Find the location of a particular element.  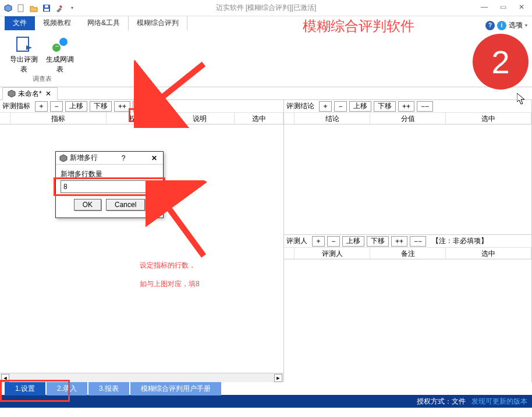

indicators-grid-header: 指标 权重 说明 选中 is located at coordinates (142, 119).